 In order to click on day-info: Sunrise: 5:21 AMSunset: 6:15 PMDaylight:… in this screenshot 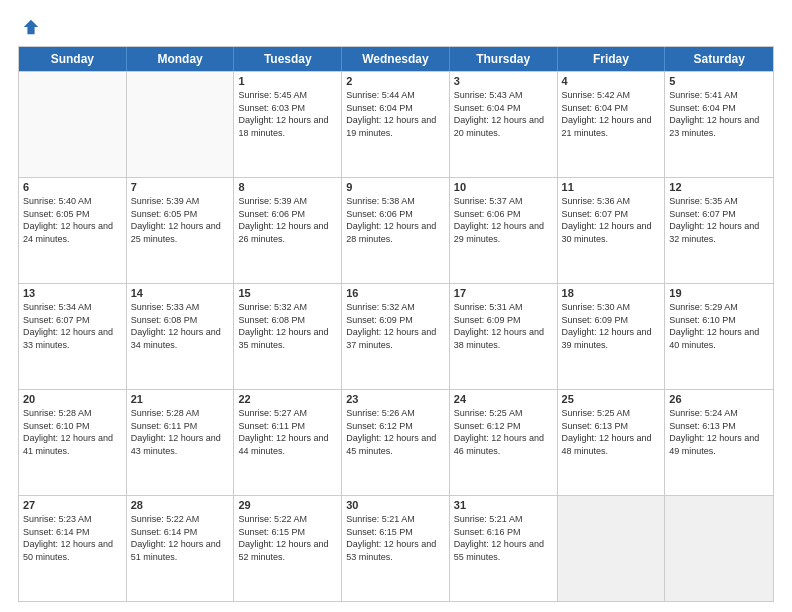, I will do `click(396, 538)`.